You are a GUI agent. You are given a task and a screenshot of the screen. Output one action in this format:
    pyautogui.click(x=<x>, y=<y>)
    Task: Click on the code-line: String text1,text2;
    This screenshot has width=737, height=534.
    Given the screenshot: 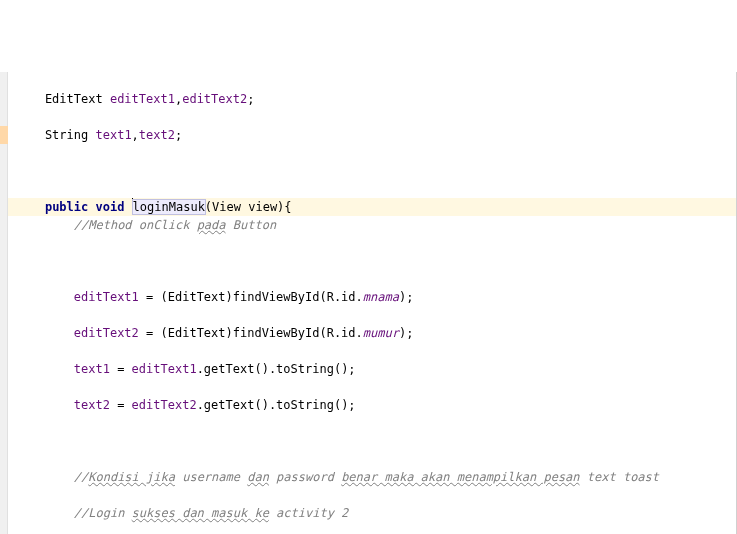 What is the action you would take?
    pyautogui.click(x=376, y=135)
    